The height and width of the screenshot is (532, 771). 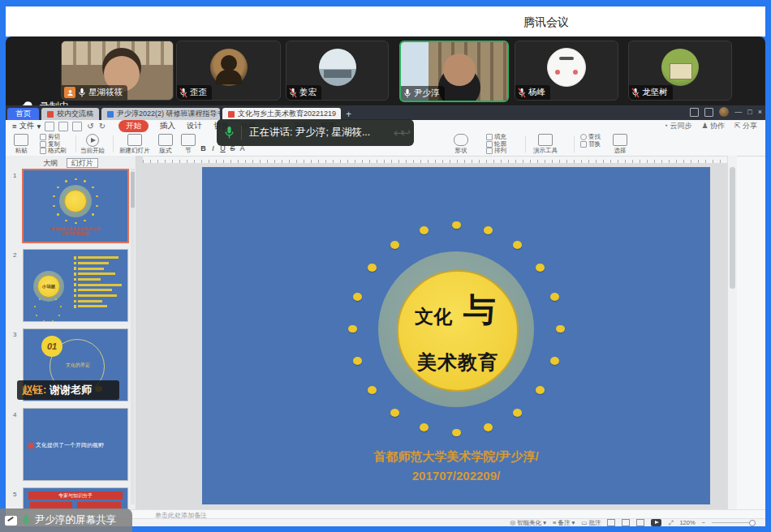 What do you see at coordinates (591, 144) in the screenshot?
I see `replace-button: 替换` at bounding box center [591, 144].